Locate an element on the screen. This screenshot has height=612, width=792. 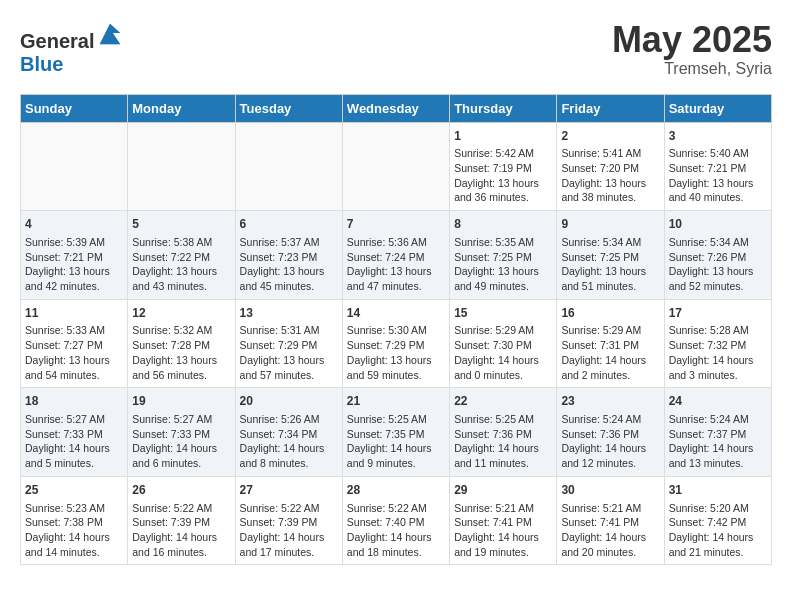
calendar-cell: 27Sunrise: 5:22 AMSunset: 7:39 PMDayligh… is located at coordinates (288, 520).